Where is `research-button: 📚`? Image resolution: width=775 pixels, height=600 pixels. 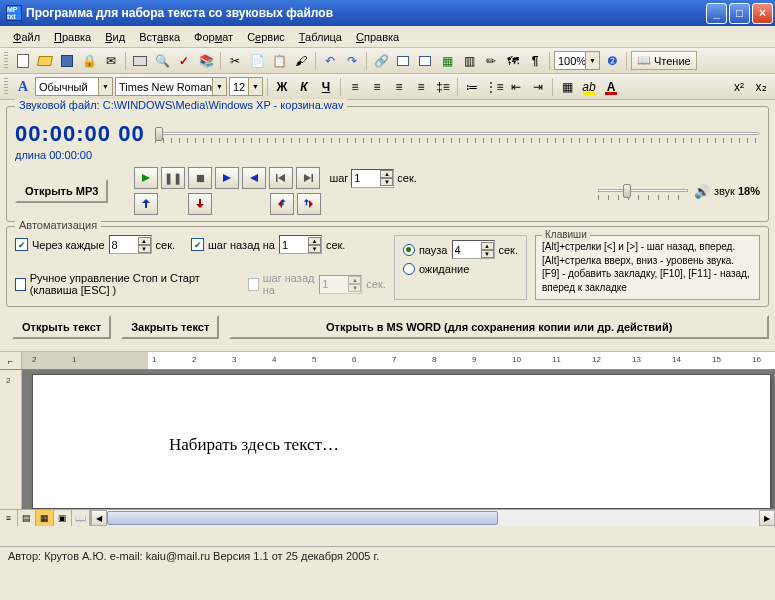 research-button: 📚 is located at coordinates (206, 61).